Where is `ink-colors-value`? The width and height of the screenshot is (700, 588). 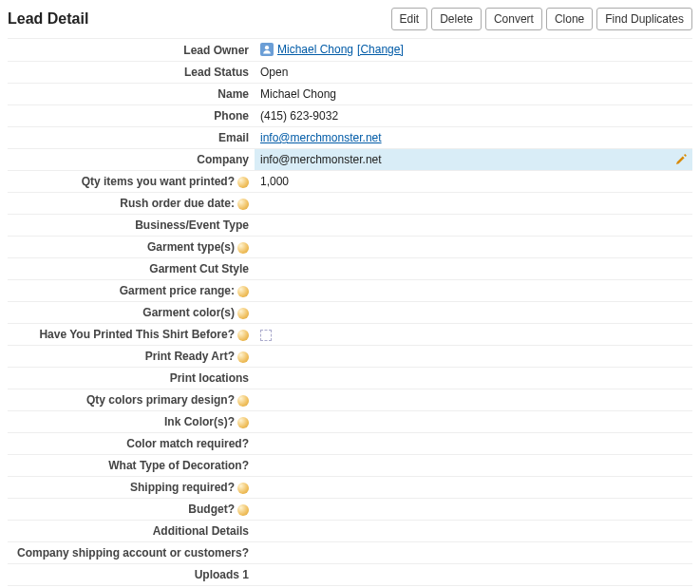 ink-colors-value is located at coordinates (473, 422).